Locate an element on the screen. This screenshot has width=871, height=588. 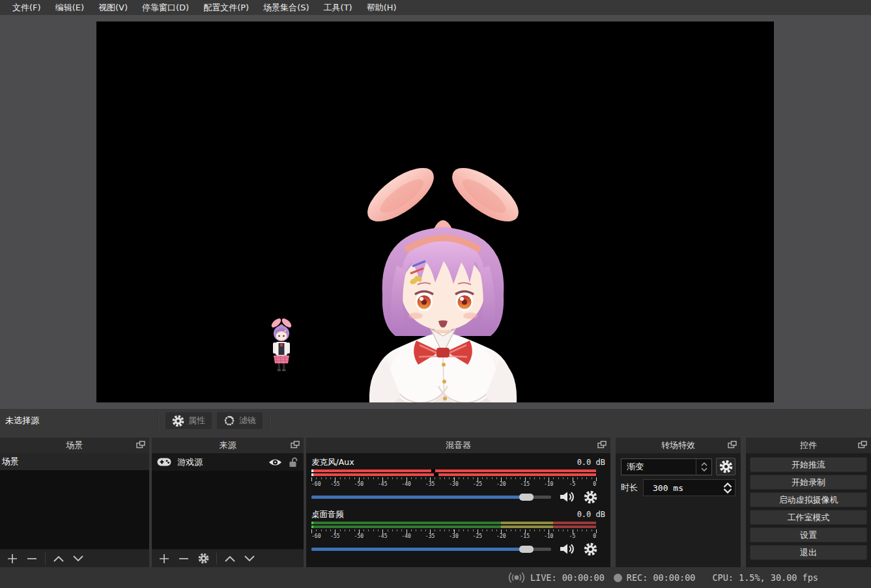
mixer-channel-mic: 麦克风/Aux 0.0 dB -60-55-50-45-40-35-30-25-… is located at coordinates (459, 481).